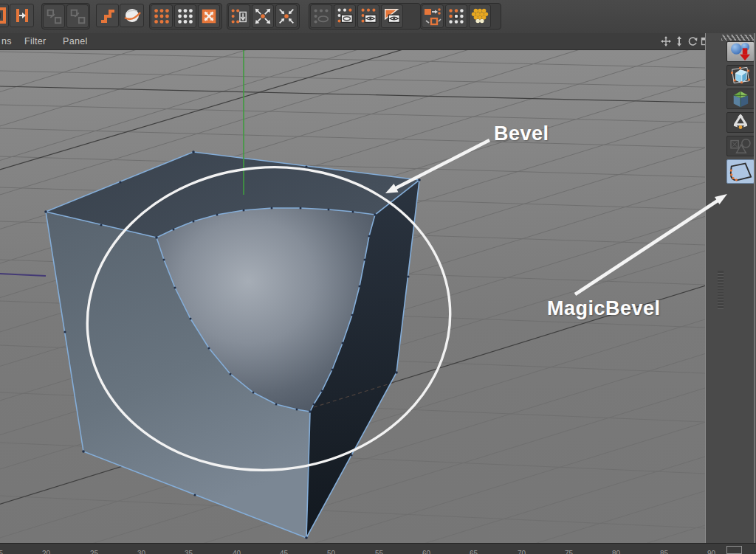  Describe the element at coordinates (461, 16) in the screenshot. I see `toolbar-group-transfer` at that location.